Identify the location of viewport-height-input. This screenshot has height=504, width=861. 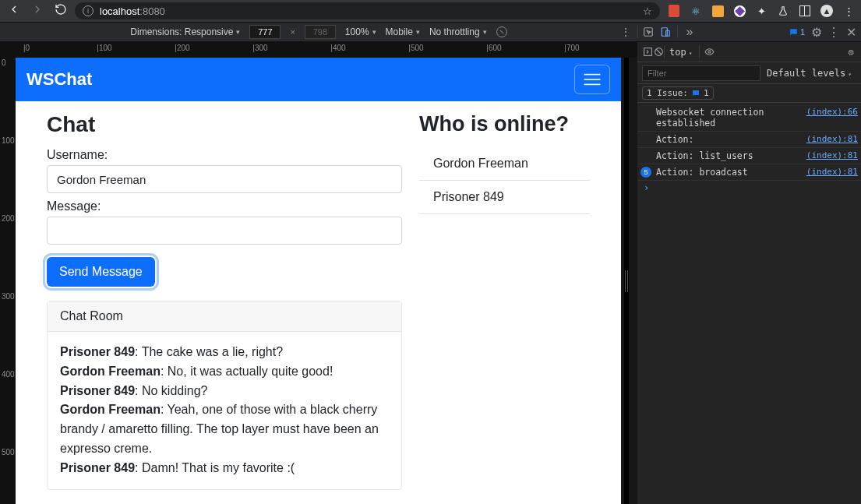
(320, 32).